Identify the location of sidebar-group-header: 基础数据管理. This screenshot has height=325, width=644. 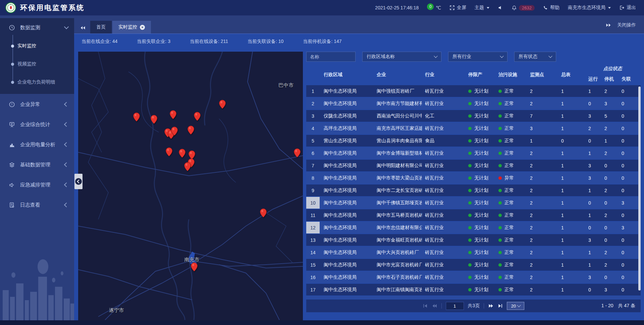
(37, 165).